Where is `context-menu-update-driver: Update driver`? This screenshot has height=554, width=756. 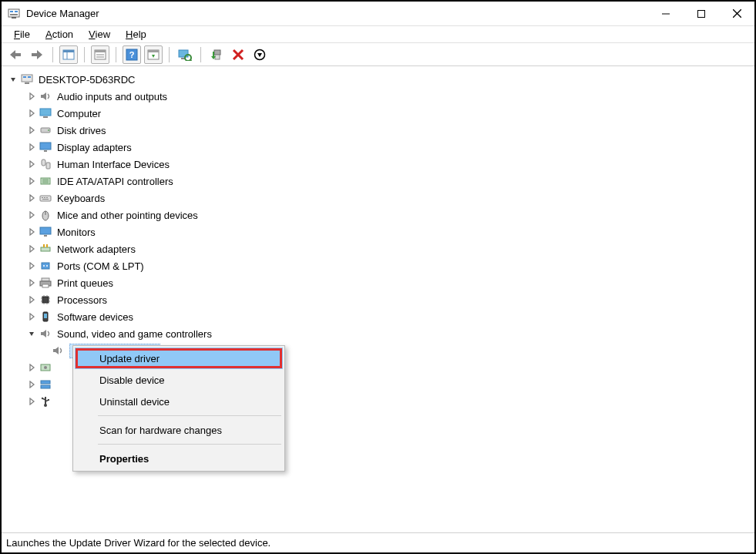
context-menu-update-driver: Update driver is located at coordinates (179, 358).